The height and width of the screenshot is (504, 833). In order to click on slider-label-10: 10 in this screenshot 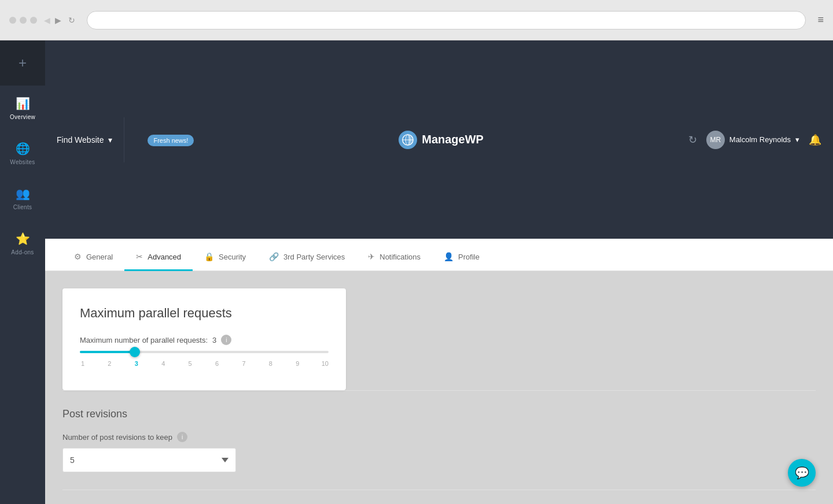, I will do `click(325, 364)`.